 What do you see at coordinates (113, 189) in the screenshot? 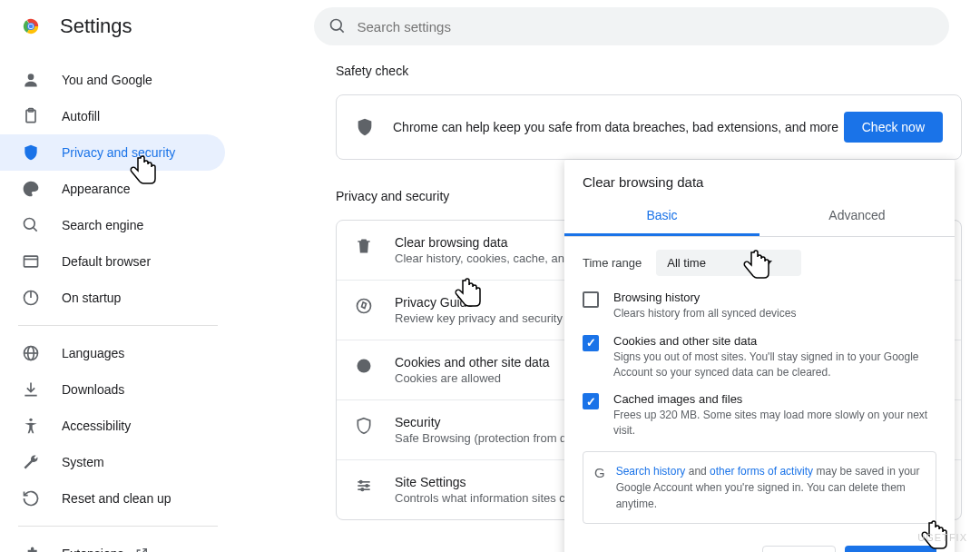
I see `sidebar-item-appearance: Appearance` at bounding box center [113, 189].